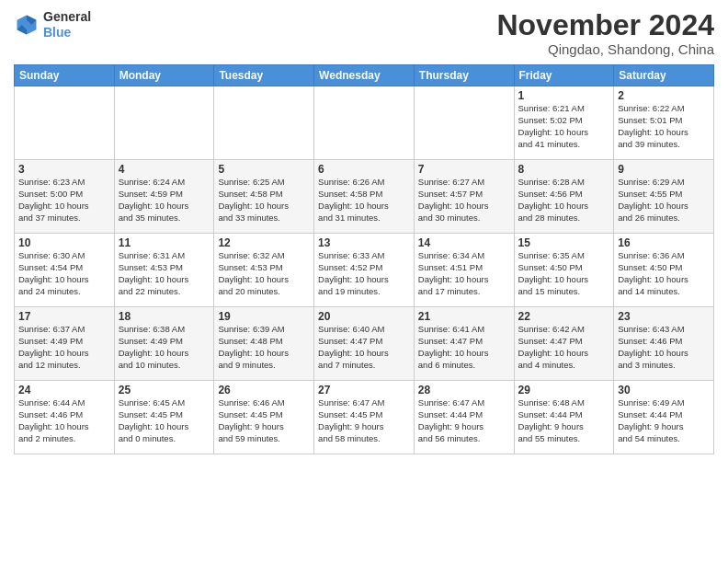 This screenshot has height=563, width=728. What do you see at coordinates (265, 270) in the screenshot?
I see `calendar-cell: 12Sunrise: 6:32 AM Sunset: 4:53 PM Dayli…` at bounding box center [265, 270].